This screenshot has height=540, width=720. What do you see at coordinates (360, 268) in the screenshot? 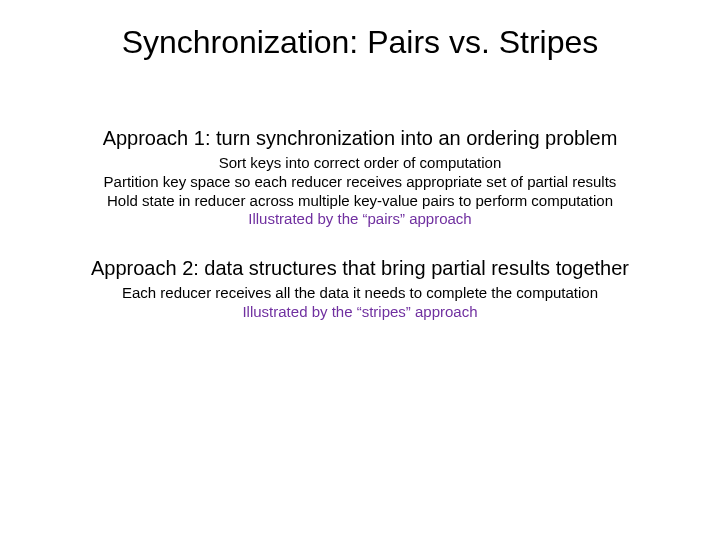
I see `approach-2-heading: Approach 2: data structures that bring p…` at bounding box center [360, 268].